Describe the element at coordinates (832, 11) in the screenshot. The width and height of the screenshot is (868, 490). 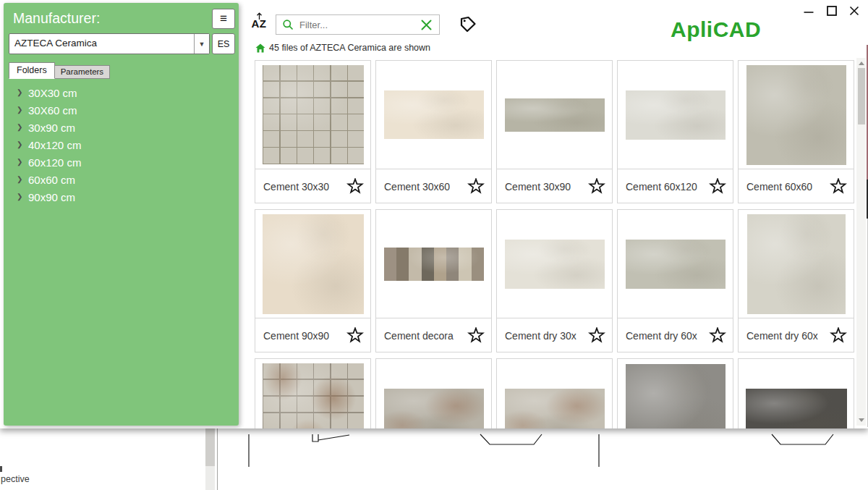
I see `maximize-button` at that location.